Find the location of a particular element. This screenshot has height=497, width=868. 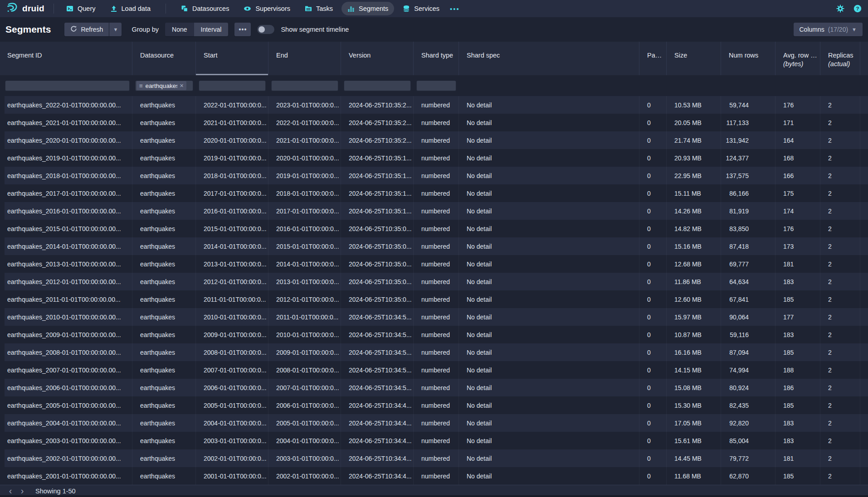

filter-input-start is located at coordinates (232, 86).